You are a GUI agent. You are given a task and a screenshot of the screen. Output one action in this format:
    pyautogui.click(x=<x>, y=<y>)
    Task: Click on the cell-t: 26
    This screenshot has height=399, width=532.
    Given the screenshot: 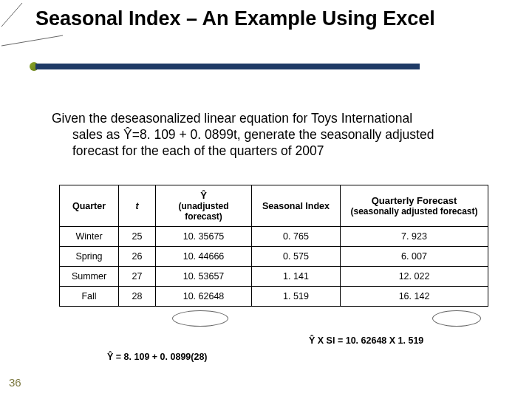 What is the action you would take?
    pyautogui.click(x=137, y=257)
    